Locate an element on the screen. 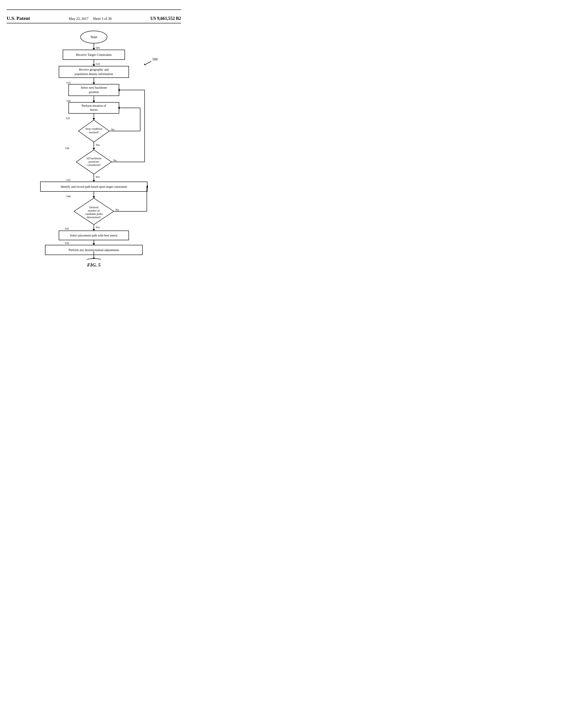 The width and height of the screenshot is (563, 728). header-patent-number: US 9,661,552 B2 is located at coordinates (166, 19).